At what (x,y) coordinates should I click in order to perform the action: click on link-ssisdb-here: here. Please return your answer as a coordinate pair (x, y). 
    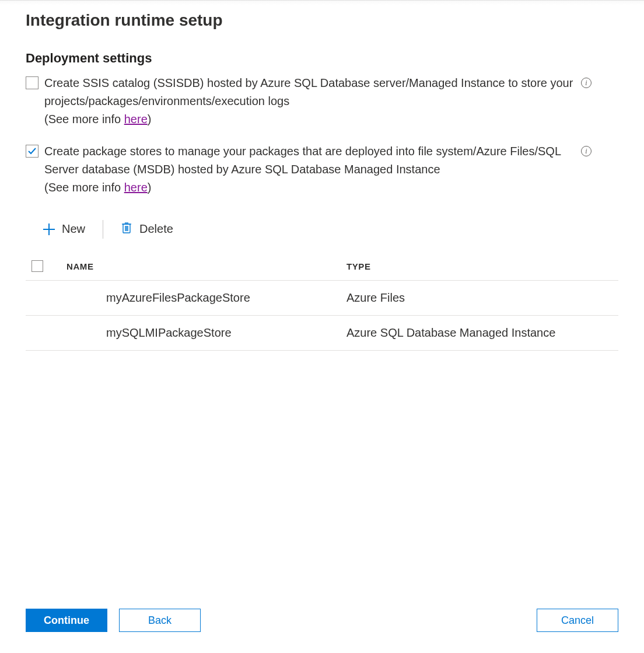
    Looking at the image, I should click on (136, 119).